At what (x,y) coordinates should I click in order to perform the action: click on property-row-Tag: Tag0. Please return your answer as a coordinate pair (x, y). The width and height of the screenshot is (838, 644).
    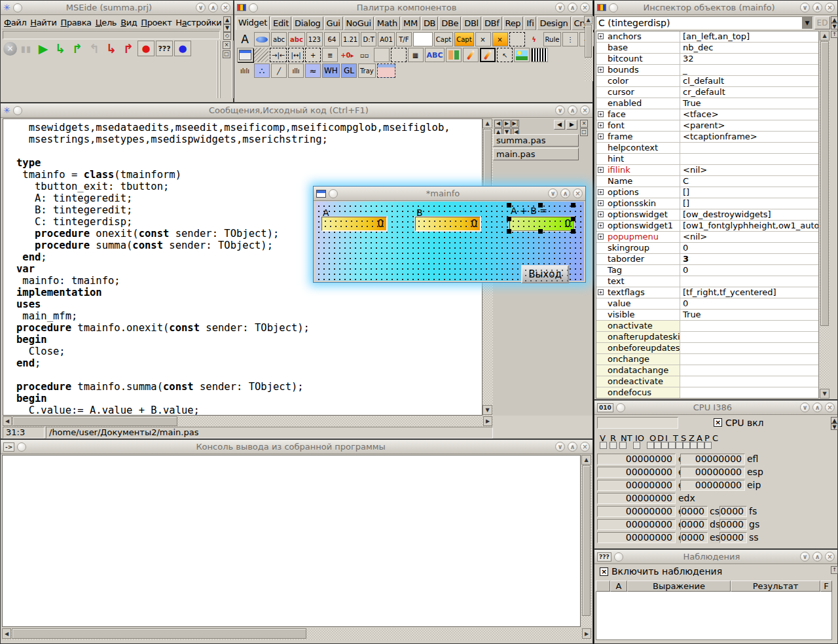
    Looking at the image, I should click on (707, 271).